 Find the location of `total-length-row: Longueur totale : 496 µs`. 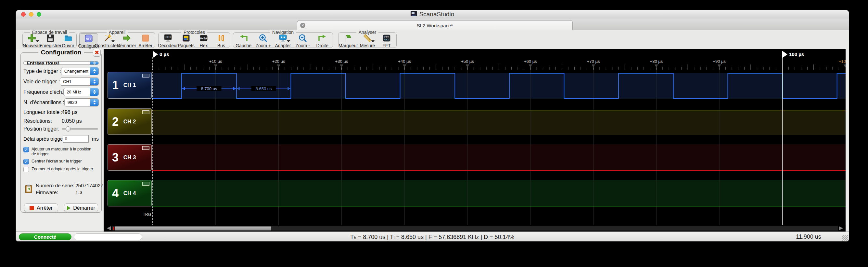

total-length-row: Longueur totale : 496 µs is located at coordinates (61, 112).